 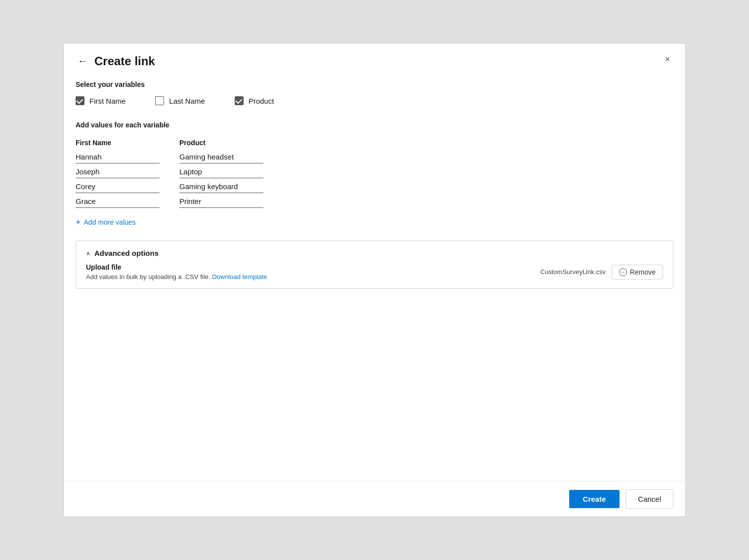 What do you see at coordinates (595, 499) in the screenshot?
I see `create-button: Create` at bounding box center [595, 499].